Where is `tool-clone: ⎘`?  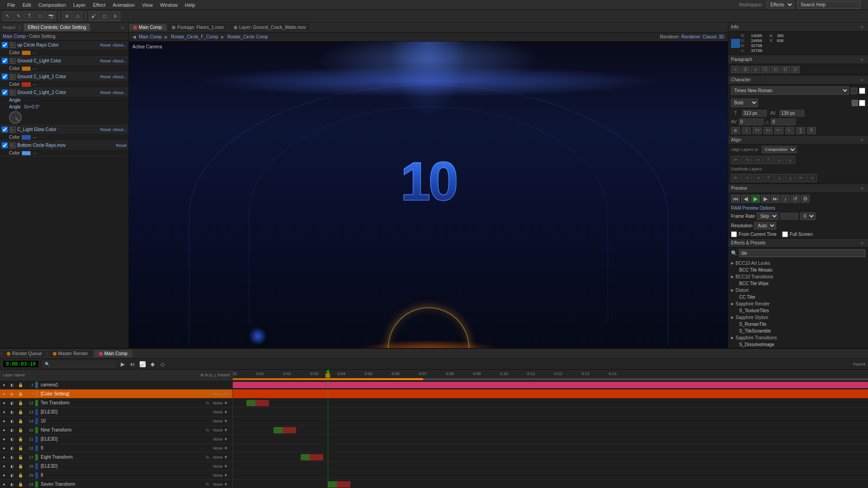 tool-clone: ⎘ is located at coordinates (115, 16).